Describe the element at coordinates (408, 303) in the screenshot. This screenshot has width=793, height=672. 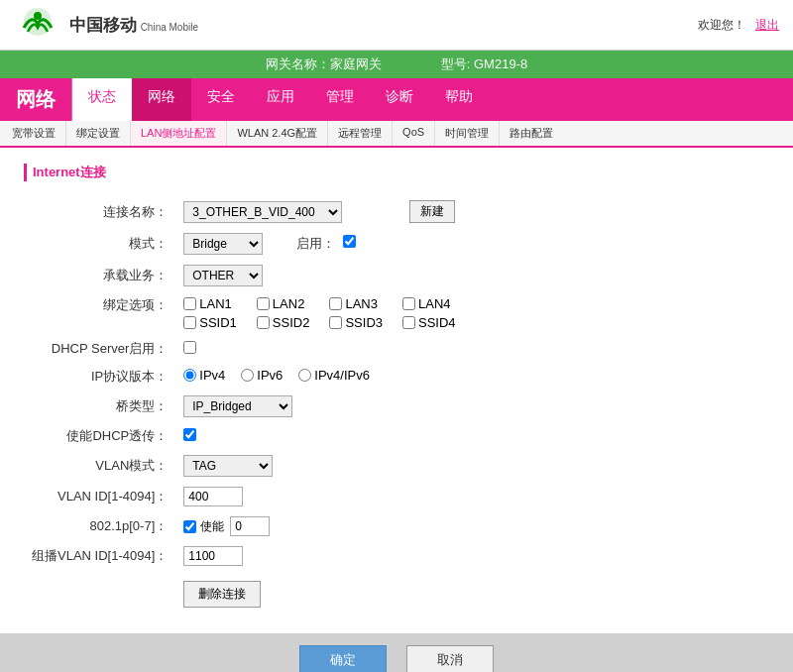
I see `binding-lan4-checkbox` at that location.